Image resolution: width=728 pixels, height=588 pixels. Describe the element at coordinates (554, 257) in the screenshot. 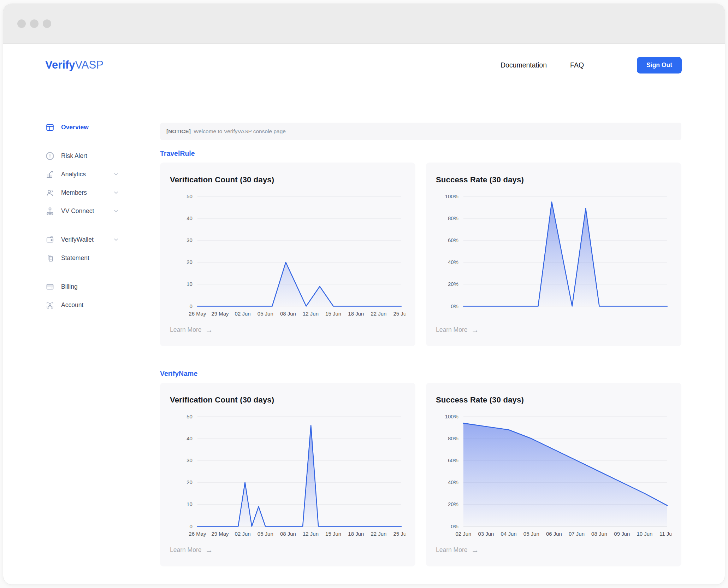

I see `area-chart: 0%20%40%60%80%100%` at that location.